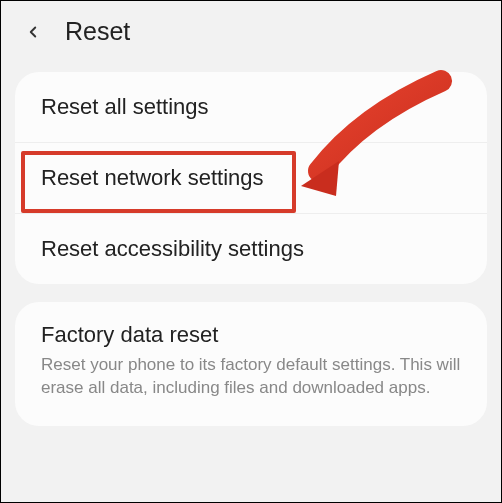  I want to click on list-item-label: Reset all settings, so click(125, 106).